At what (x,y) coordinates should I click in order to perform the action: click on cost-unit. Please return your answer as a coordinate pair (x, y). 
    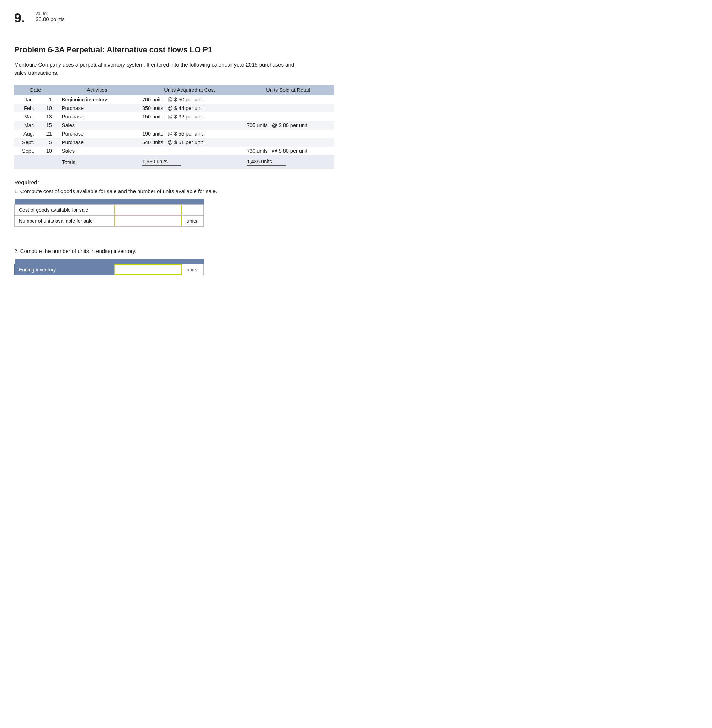
    Looking at the image, I should click on (193, 210).